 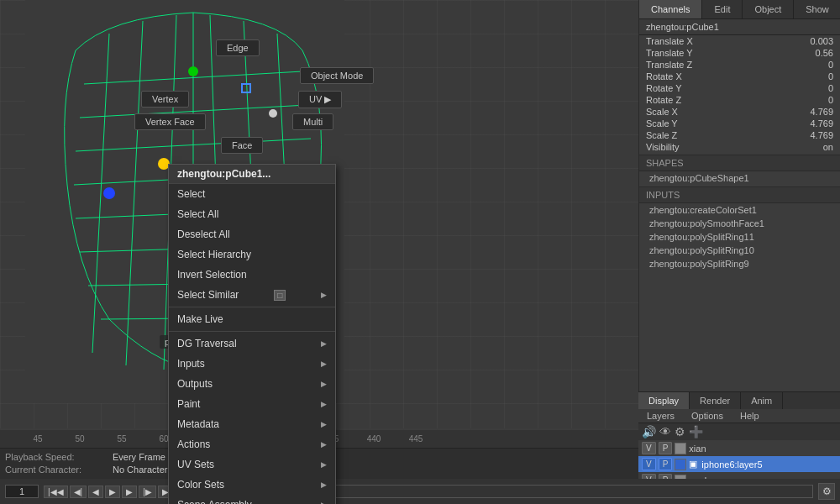 What do you see at coordinates (739, 178) in the screenshot?
I see `shape-item-0: zhengtou:pCubeShape1` at bounding box center [739, 178].